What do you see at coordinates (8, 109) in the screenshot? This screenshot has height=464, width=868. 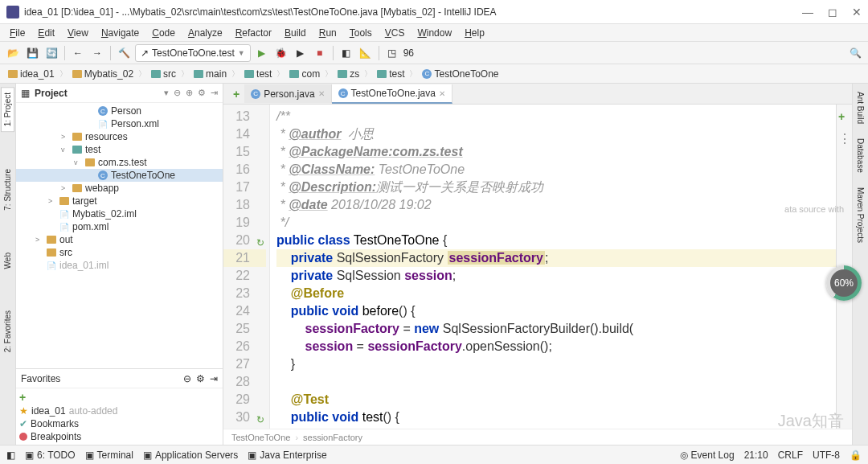 I see `tool-tab: 1: Project` at bounding box center [8, 109].